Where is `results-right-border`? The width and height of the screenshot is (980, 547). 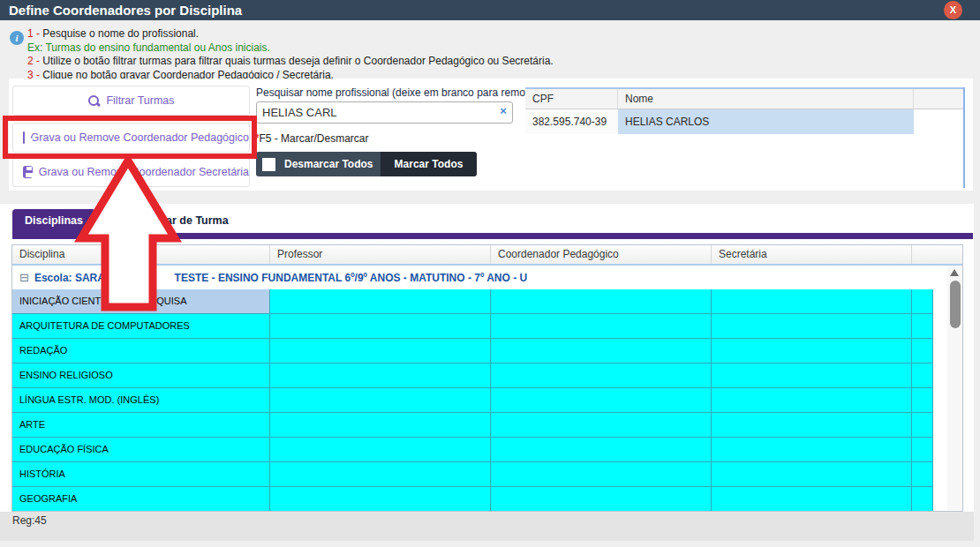 results-right-border is located at coordinates (964, 138).